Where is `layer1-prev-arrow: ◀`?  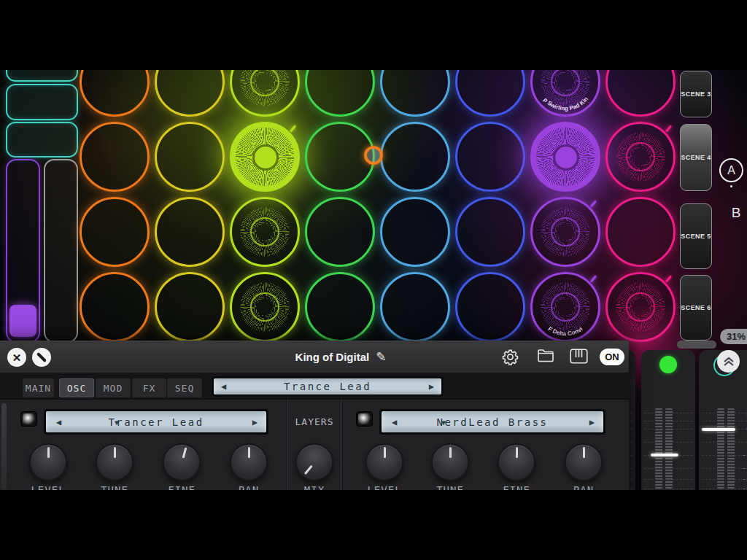 layer1-prev-arrow: ◀ is located at coordinates (58, 422).